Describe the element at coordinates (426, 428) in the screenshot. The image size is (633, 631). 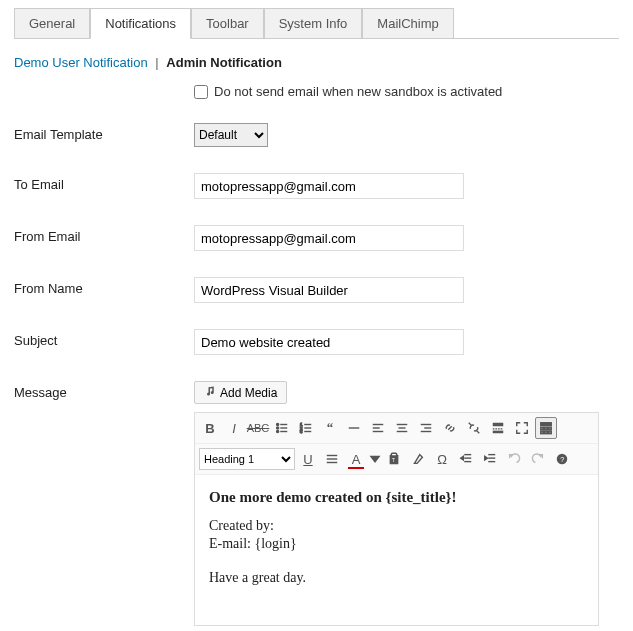
I see `align-right-button` at that location.